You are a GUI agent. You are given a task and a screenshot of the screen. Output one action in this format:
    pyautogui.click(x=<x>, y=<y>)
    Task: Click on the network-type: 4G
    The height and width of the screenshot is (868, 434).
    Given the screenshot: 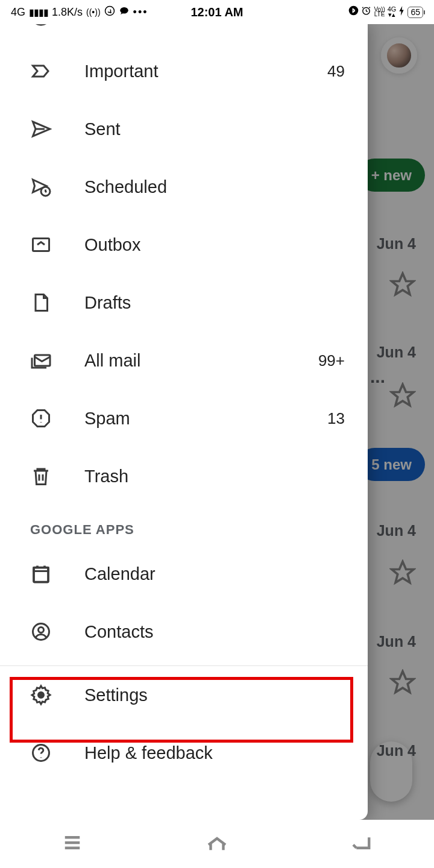 What is the action you would take?
    pyautogui.click(x=18, y=12)
    